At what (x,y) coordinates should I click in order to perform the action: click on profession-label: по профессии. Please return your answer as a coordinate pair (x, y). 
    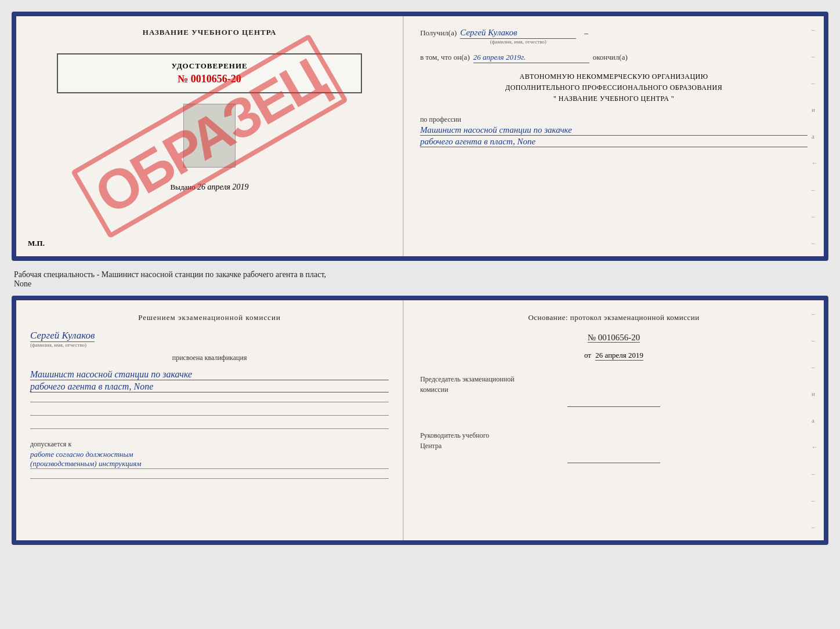
    Looking at the image, I should click on (614, 119).